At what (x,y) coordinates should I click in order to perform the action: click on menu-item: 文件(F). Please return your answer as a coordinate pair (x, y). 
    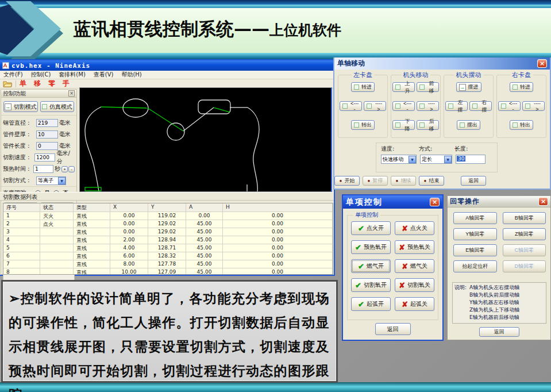
    Looking at the image, I should click on (13, 75).